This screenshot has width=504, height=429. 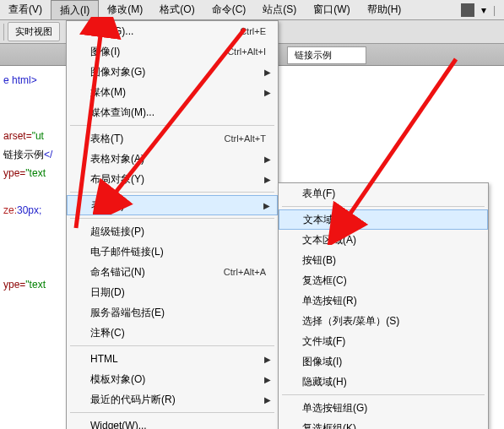 I want to click on menubar-site: 站点(S), so click(x=279, y=10).